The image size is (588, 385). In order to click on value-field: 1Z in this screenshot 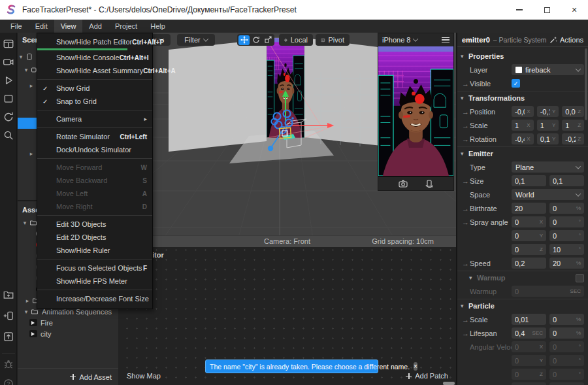, I will do `click(573, 126)`.